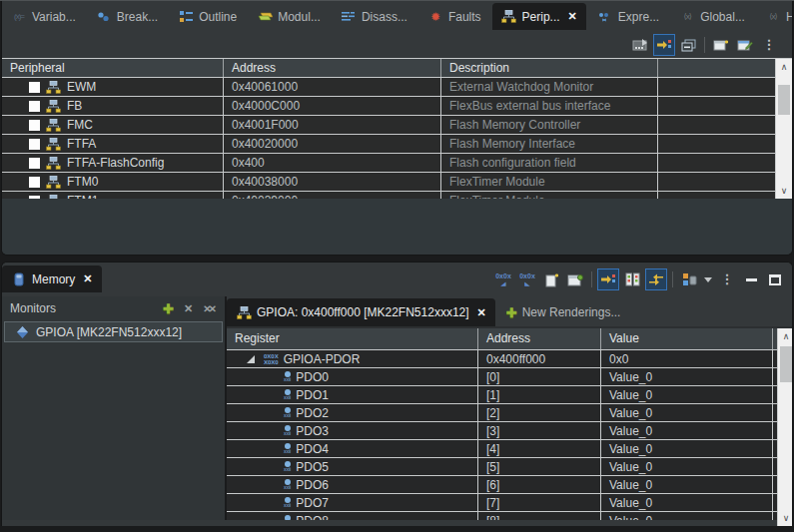 This screenshot has height=532, width=794. I want to click on register-row: xxiiPDO5[5]Value_0, so click(509, 467).